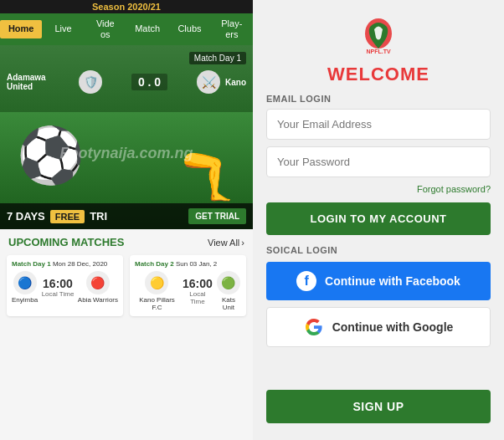 The height and width of the screenshot is (440, 504). Describe the element at coordinates (378, 219) in the screenshot. I see `login-button: LOGIN TO MY ACCOUNT` at that location.